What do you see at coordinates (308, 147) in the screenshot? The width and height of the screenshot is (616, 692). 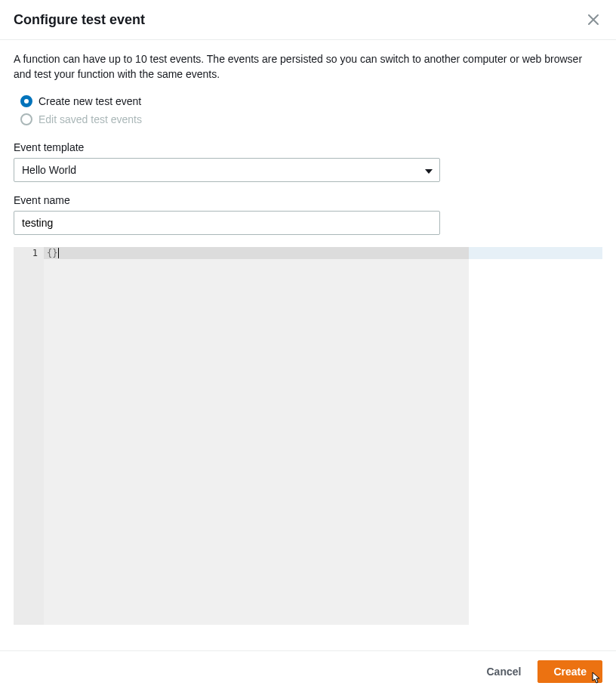 I see `event-template-label: Event template` at bounding box center [308, 147].